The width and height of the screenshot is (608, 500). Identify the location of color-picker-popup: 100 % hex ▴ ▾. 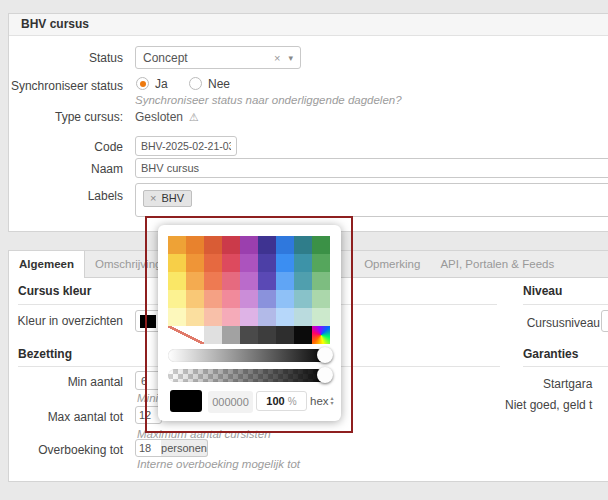
(250, 323).